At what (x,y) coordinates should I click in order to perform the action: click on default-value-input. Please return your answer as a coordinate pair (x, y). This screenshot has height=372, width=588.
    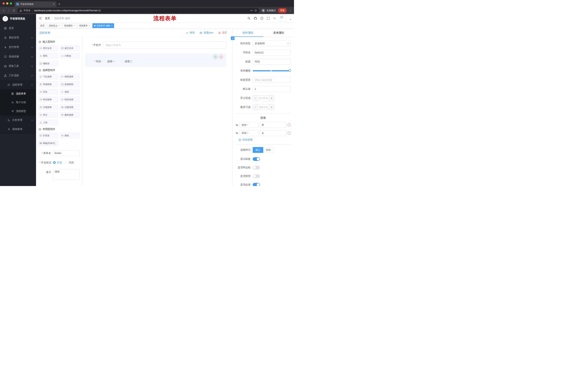
    Looking at the image, I should click on (272, 89).